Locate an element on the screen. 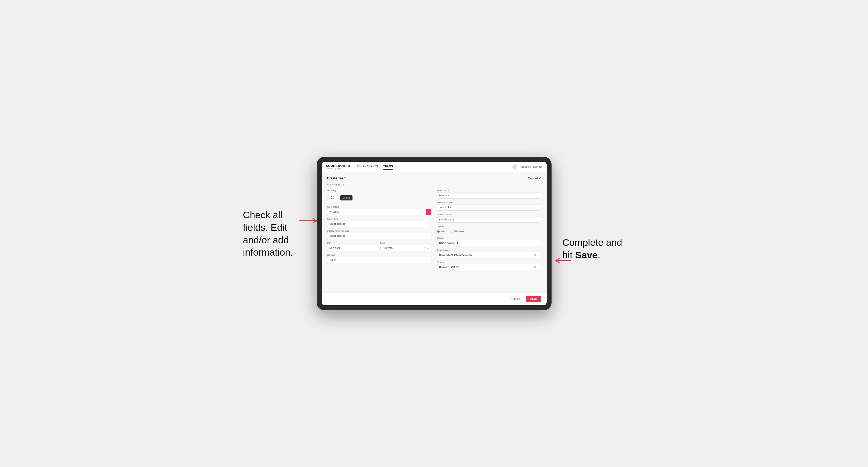 Image resolution: width=868 pixels, height=467 pixels. conference-group: Conference University Athletic Associati… is located at coordinates (489, 253).